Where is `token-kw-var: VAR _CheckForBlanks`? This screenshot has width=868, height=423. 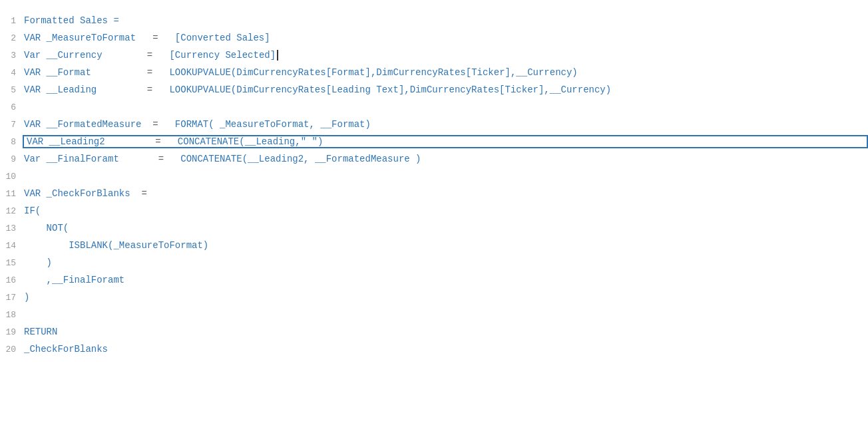
token-kw-var: VAR _CheckForBlanks is located at coordinates (77, 194).